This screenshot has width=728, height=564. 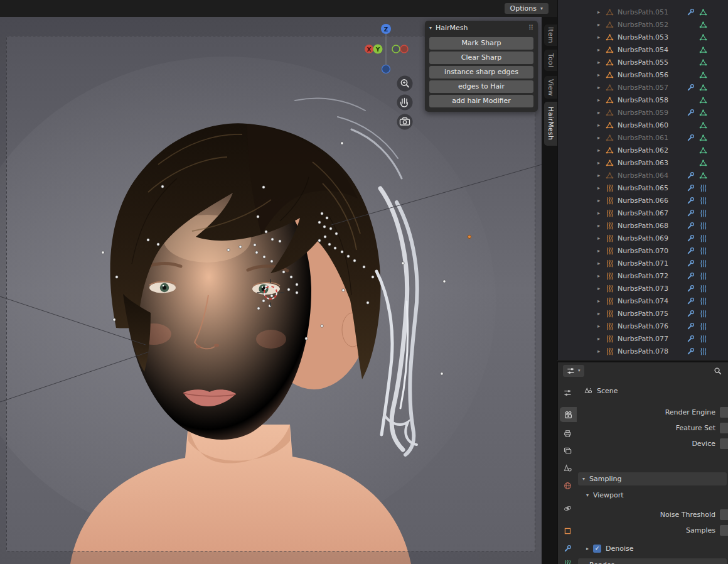 What do you see at coordinates (643, 112) in the screenshot?
I see `outliner-row: ▸ NurbsPath.059` at bounding box center [643, 112].